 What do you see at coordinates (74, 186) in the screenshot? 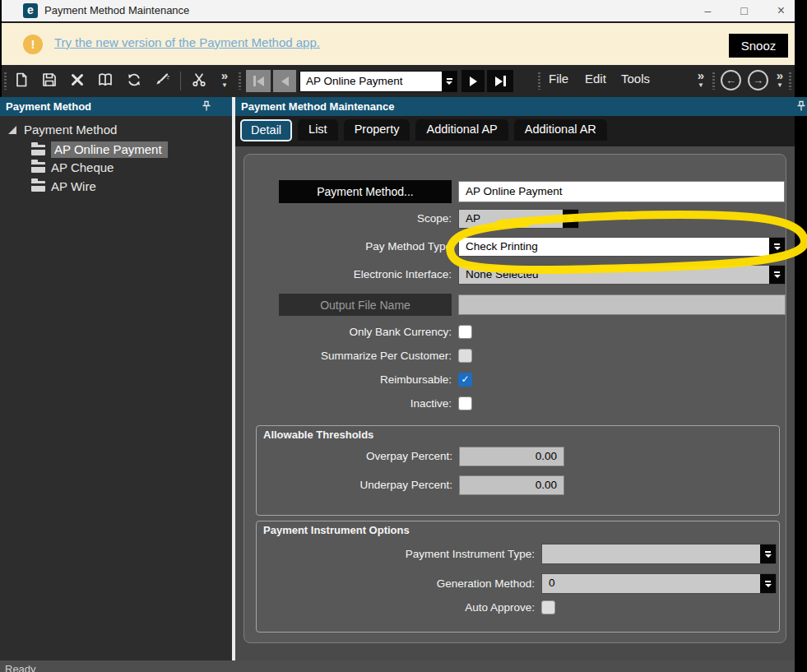
I see `tree-item-label: AP Wire` at bounding box center [74, 186].